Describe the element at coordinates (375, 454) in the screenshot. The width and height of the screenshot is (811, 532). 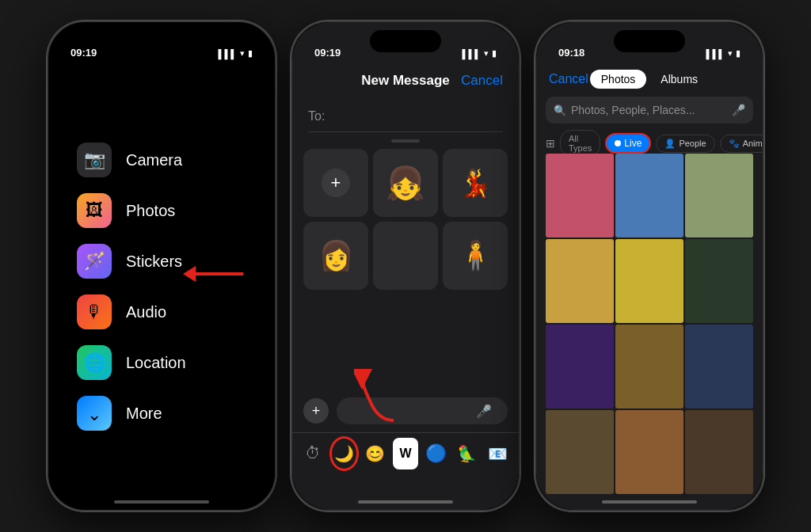
I see `app-icon-emoji: 😊` at that location.